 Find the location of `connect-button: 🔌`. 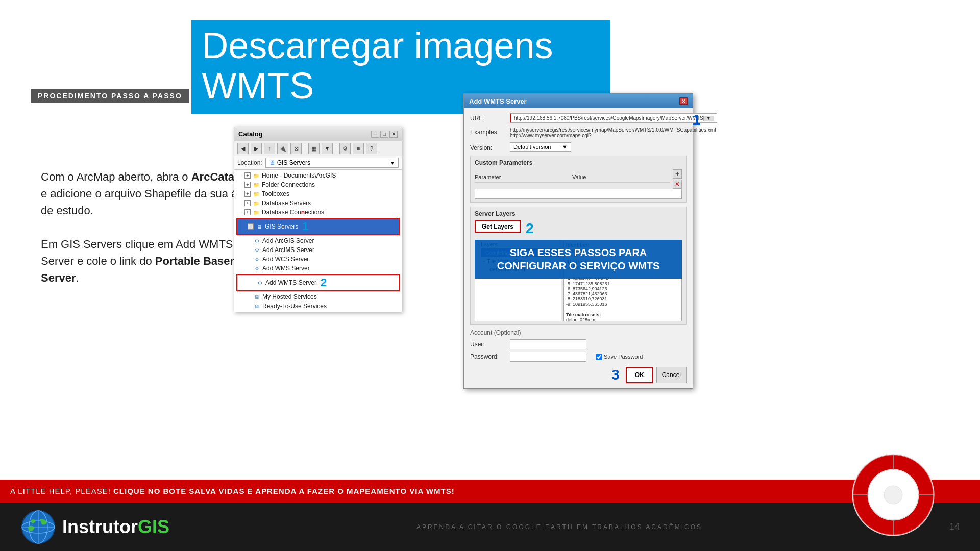

connect-button: 🔌 is located at coordinates (283, 148).